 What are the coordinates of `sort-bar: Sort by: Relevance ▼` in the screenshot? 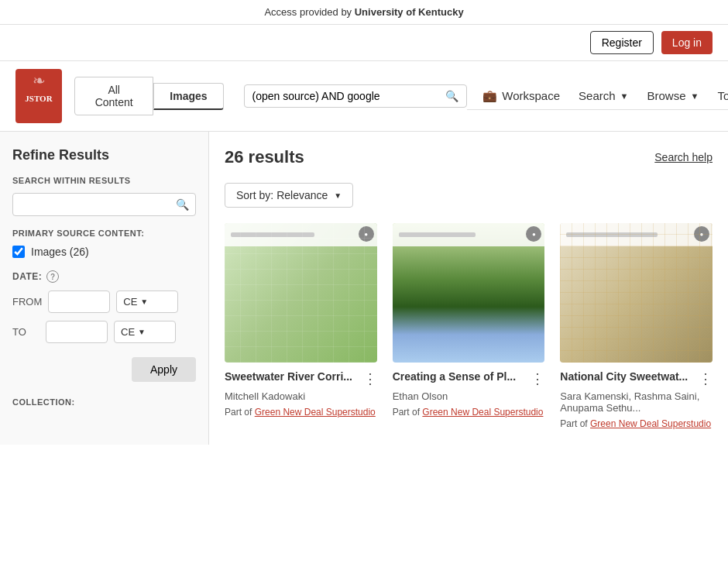 It's located at (469, 195).